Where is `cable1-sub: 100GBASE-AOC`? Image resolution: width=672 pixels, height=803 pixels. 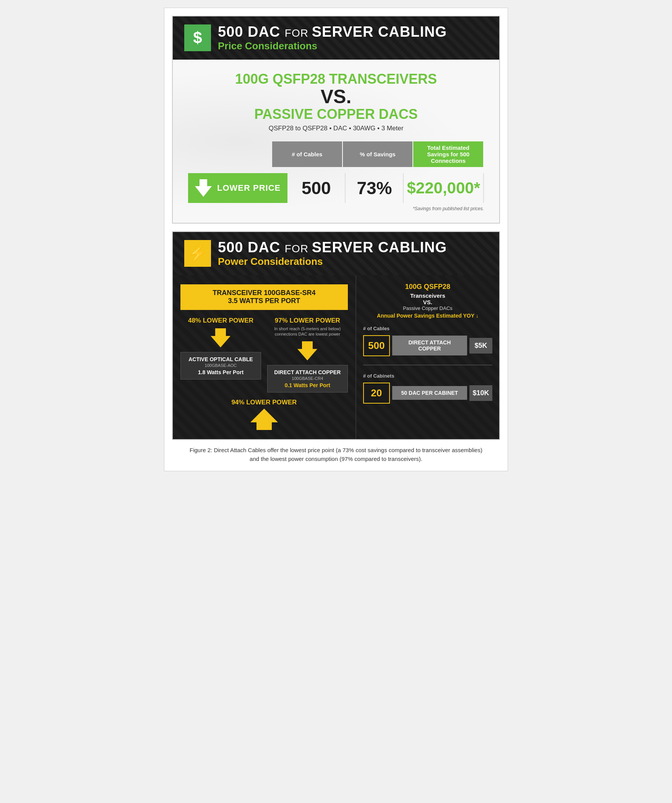 cable1-sub: 100GBASE-AOC is located at coordinates (221, 366).